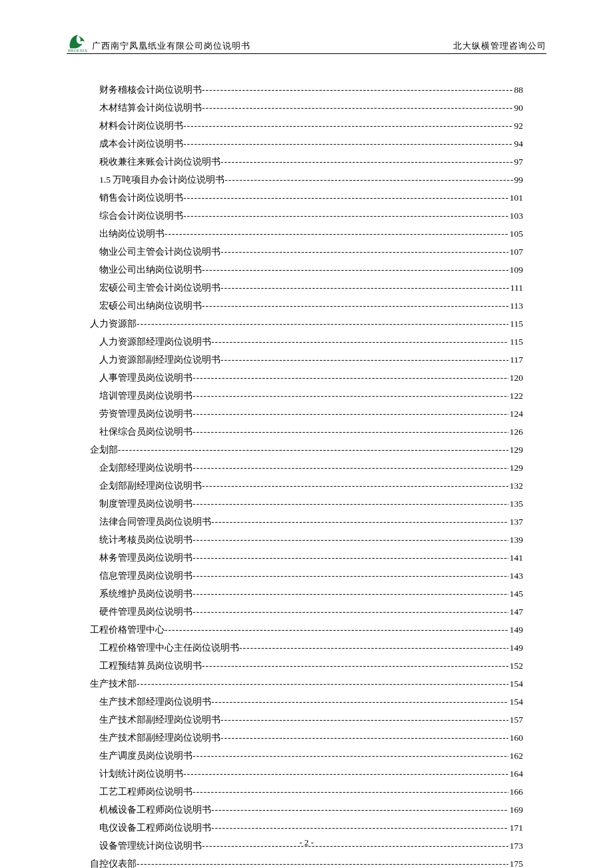  Describe the element at coordinates (516, 756) in the screenshot. I see `toc-page-number: 162` at that location.